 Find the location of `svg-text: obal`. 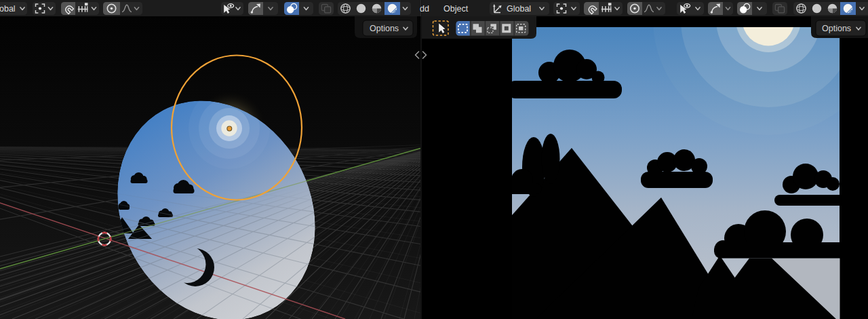

svg-text: obal is located at coordinates (8, 9).